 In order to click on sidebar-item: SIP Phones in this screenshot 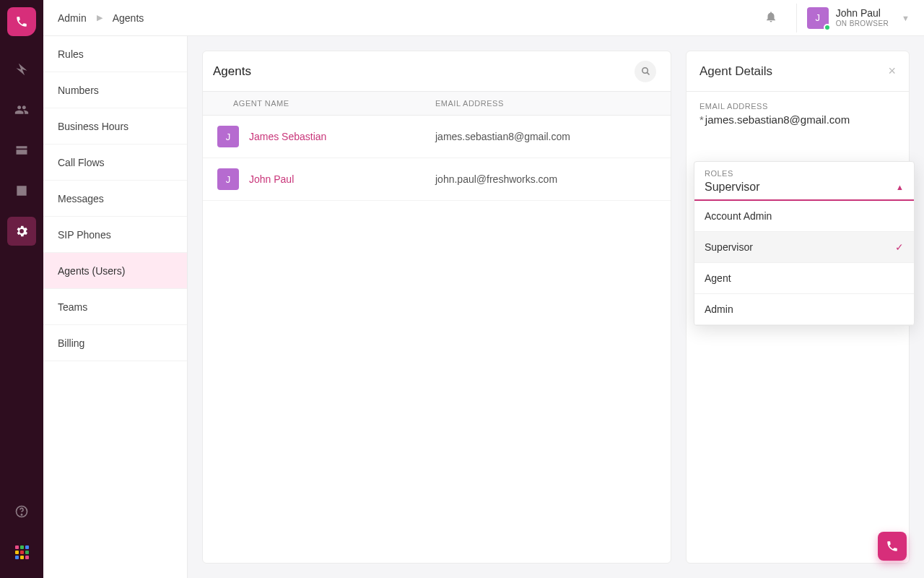, I will do `click(116, 235)`.